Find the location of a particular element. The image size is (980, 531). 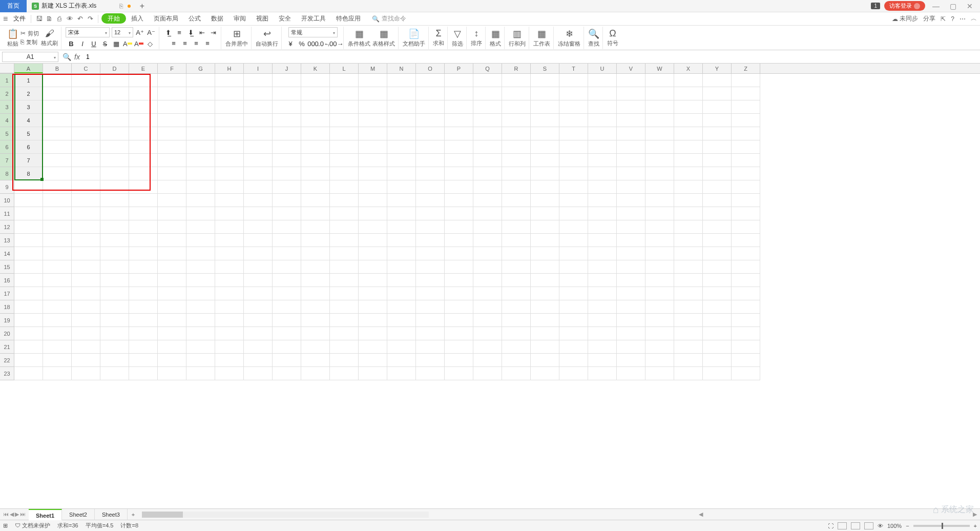

cell-S12 is located at coordinates (545, 227).